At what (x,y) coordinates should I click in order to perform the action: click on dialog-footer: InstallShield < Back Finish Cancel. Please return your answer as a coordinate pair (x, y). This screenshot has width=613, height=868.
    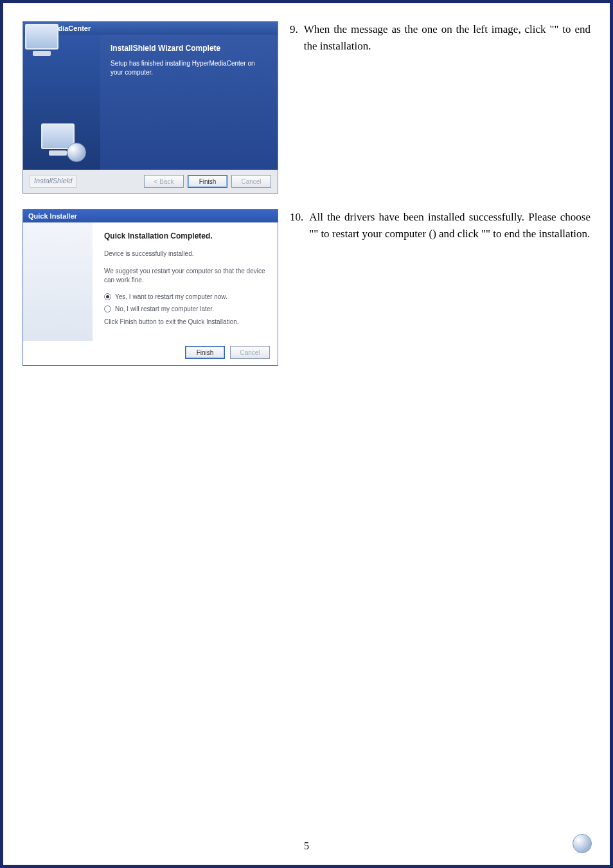
    Looking at the image, I should click on (150, 181).